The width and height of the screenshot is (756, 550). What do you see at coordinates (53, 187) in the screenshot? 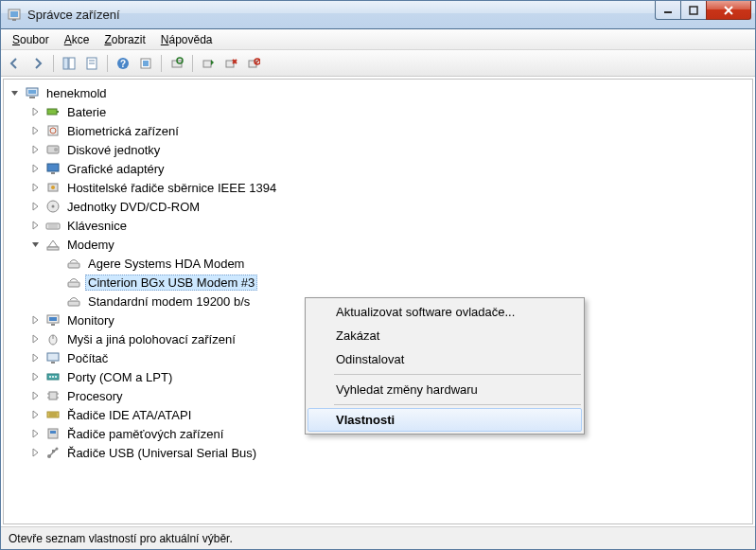
I see `firewire-icon` at bounding box center [53, 187].